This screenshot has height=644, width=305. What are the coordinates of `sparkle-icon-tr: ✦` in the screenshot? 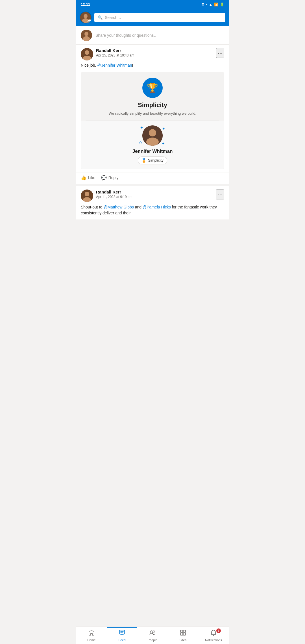 It's located at (164, 129).